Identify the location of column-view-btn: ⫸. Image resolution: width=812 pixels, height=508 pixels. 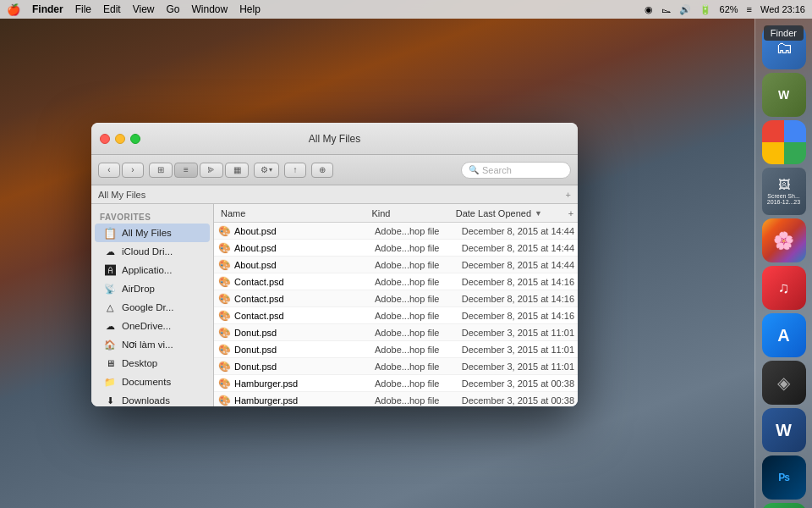
(211, 170).